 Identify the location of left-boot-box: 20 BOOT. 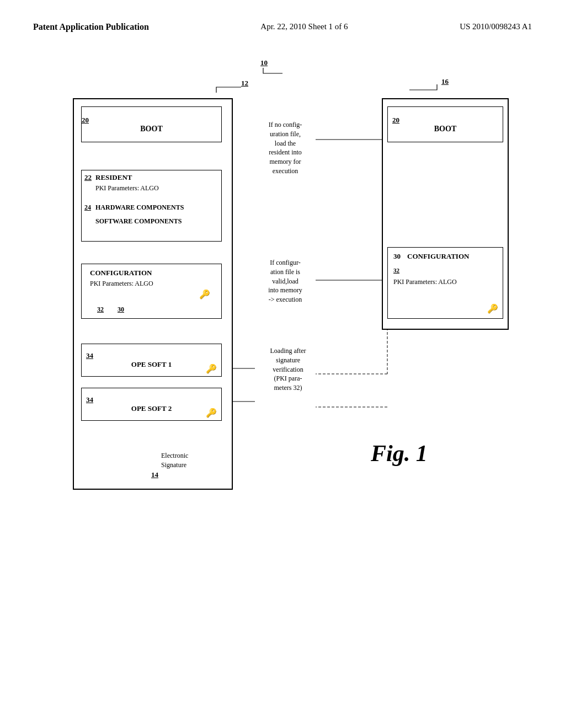
(151, 125).